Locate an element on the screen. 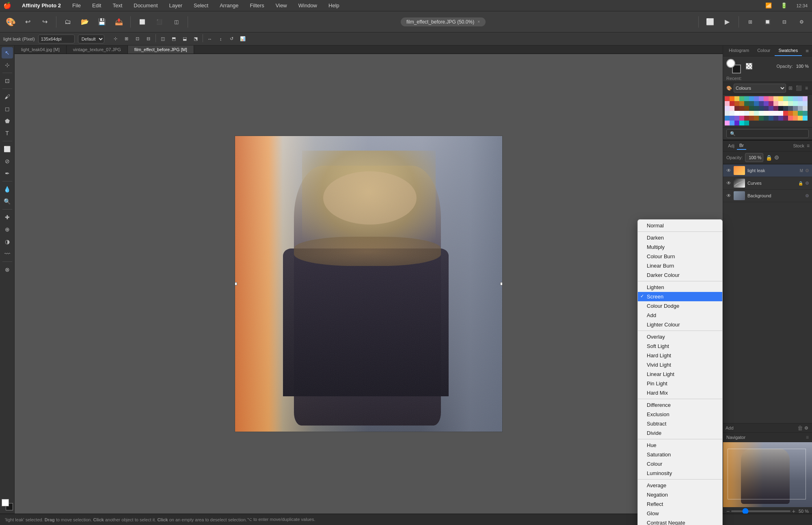  tool-selection: ⬜ is located at coordinates (7, 149).